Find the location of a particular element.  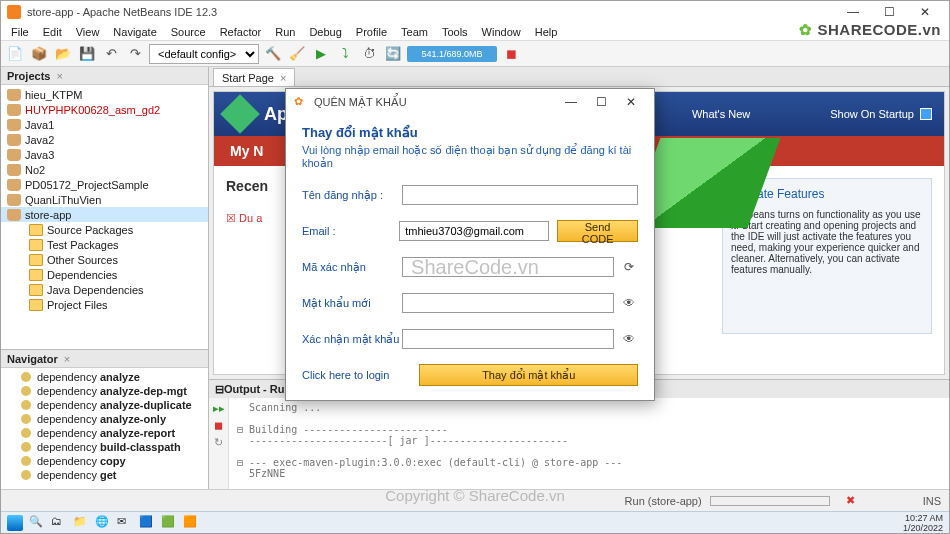

menu-help: Help is located at coordinates (546, 32).